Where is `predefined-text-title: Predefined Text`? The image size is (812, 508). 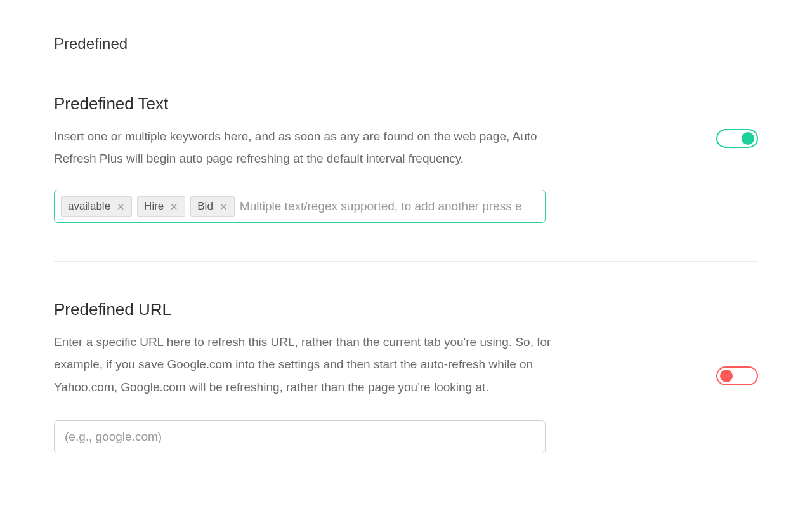 predefined-text-title: Predefined Text is located at coordinates (304, 104).